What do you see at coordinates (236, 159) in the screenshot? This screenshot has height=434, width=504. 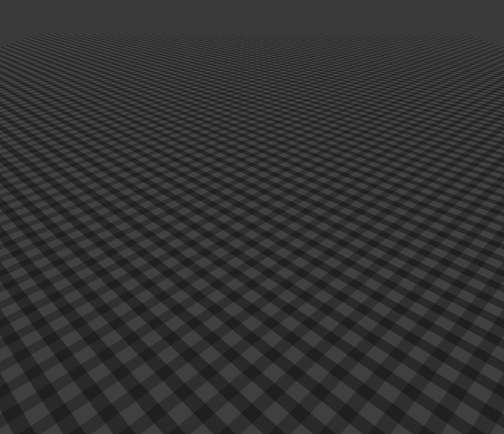 I see `footer-link-privacy: Privacy` at bounding box center [236, 159].